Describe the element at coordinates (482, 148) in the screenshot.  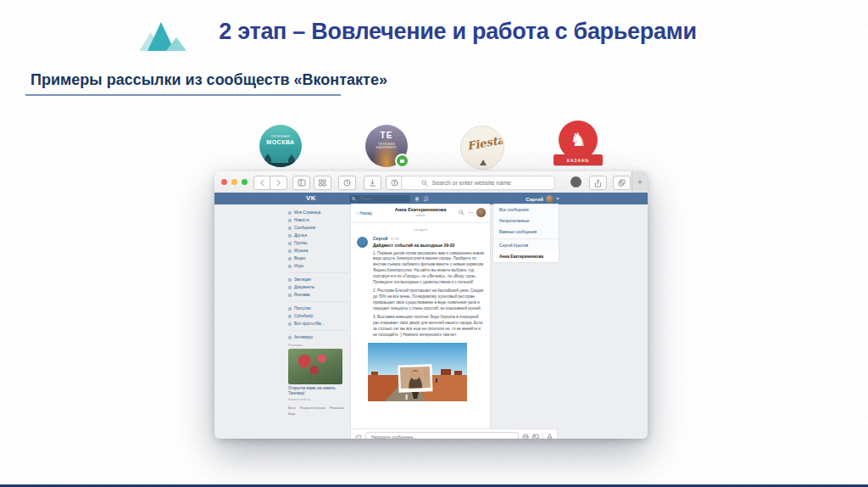
I see `community-avatar-fiesta: Fiesta` at that location.